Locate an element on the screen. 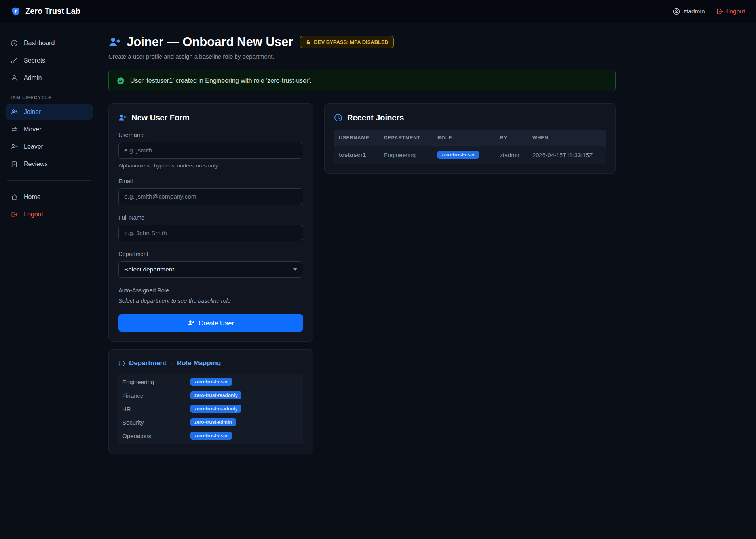  sidebar-item-leaver: Leaver is located at coordinates (49, 147).